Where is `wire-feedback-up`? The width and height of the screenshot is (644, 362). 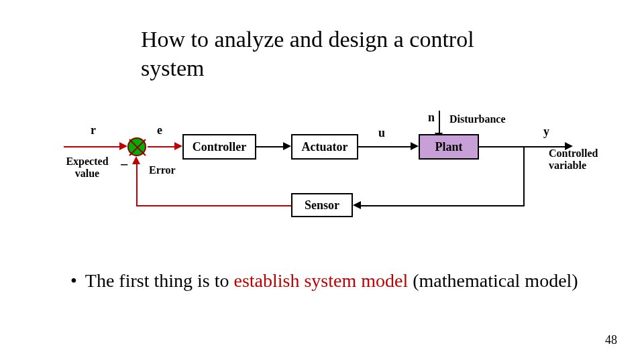 wire-feedback-up is located at coordinates (137, 185).